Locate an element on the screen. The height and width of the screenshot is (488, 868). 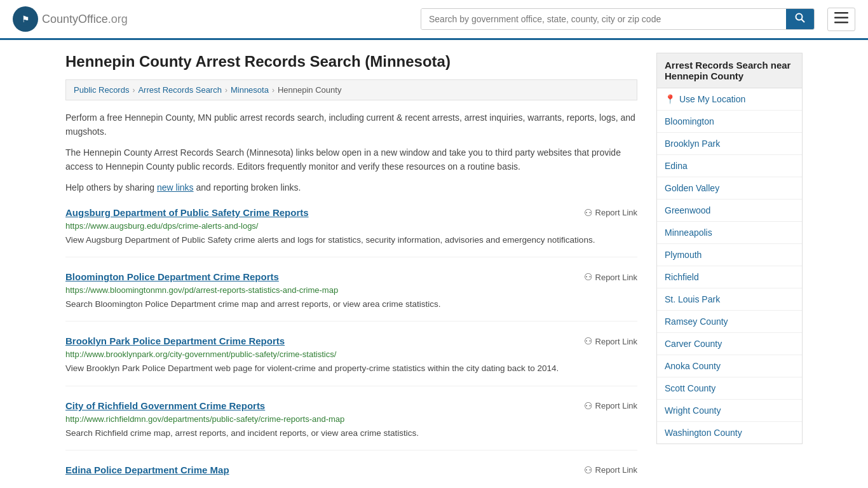
sidebar-item-greenwood: Greenwood is located at coordinates (729, 211).